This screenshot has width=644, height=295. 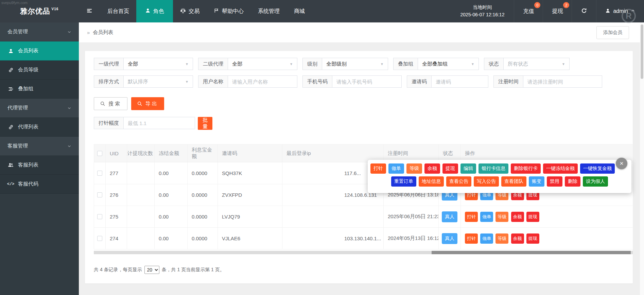 I want to click on popup-action-delete-bank: 删除银行卡, so click(x=526, y=169).